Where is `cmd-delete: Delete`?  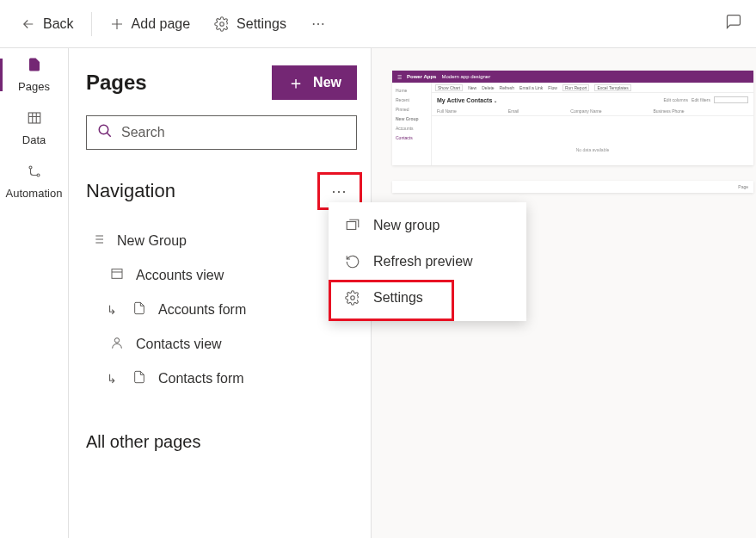 cmd-delete: Delete is located at coordinates (488, 88).